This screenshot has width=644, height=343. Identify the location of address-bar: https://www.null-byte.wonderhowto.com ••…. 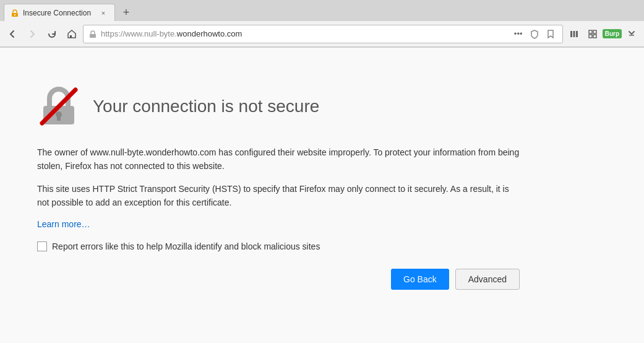
(323, 34).